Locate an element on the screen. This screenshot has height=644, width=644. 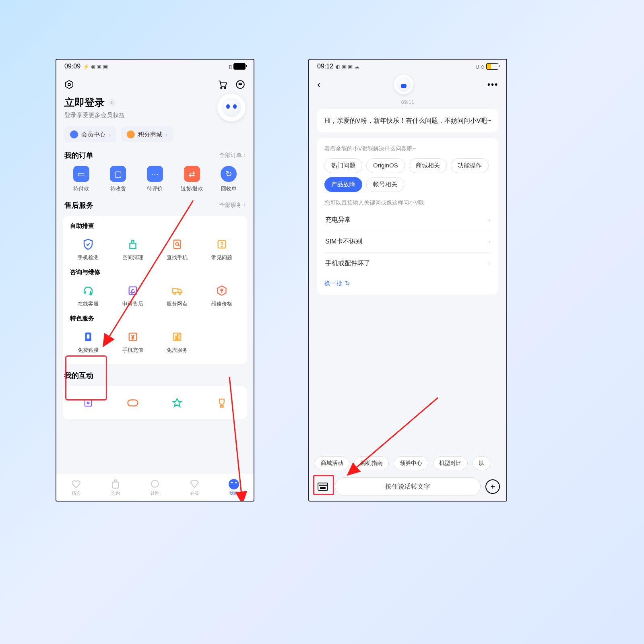
bag-icon is located at coordinates (116, 484).